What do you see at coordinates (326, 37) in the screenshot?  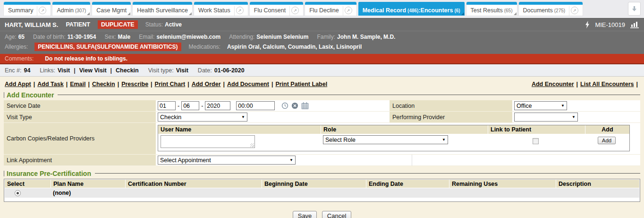 I see `family-label: Family:` at bounding box center [326, 37].